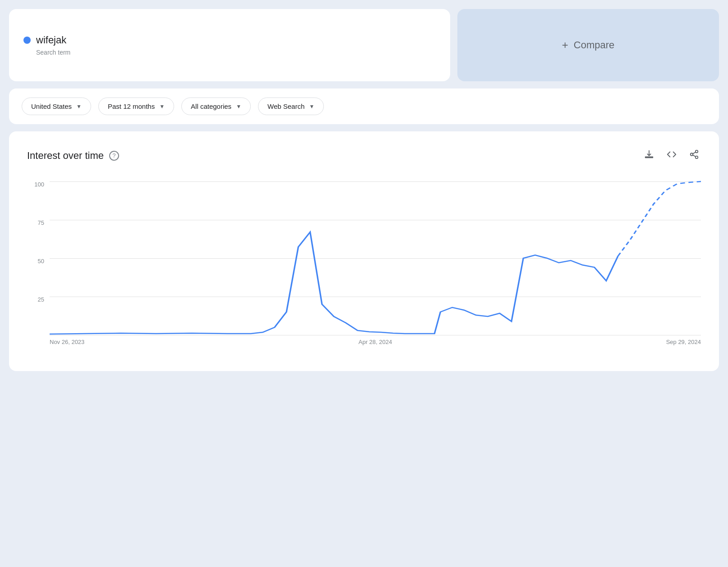 This screenshot has width=728, height=567. What do you see at coordinates (649, 155) in the screenshot?
I see `download-icon` at bounding box center [649, 155].